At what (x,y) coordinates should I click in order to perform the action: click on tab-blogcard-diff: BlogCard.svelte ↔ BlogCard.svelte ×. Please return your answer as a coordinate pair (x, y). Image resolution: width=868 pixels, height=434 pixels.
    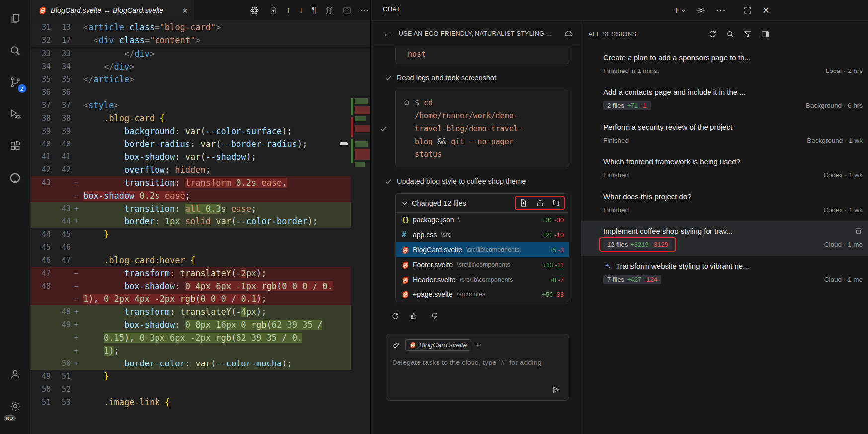
    Looking at the image, I should click on (112, 10).